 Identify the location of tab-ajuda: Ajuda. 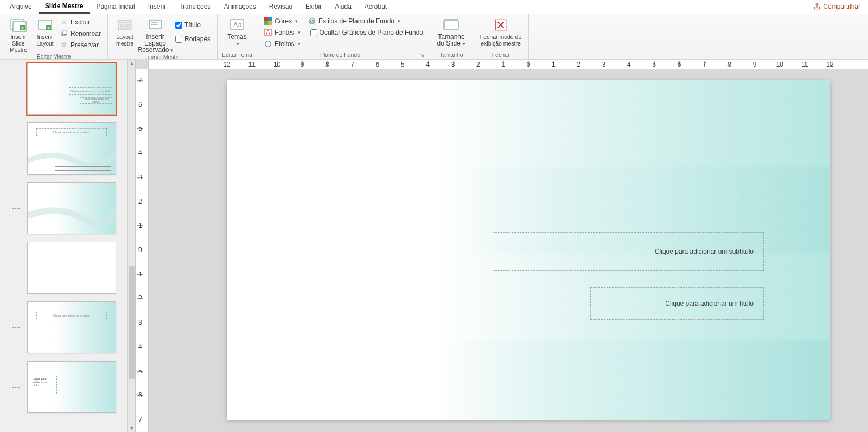
(343, 7).